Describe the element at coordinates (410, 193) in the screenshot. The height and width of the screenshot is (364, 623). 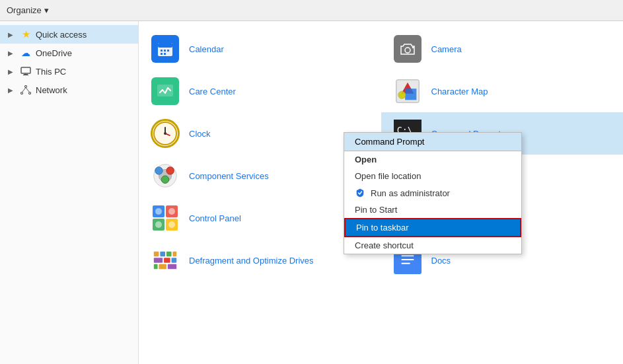
I see `run-as-admin-label: Run as administrator` at that location.